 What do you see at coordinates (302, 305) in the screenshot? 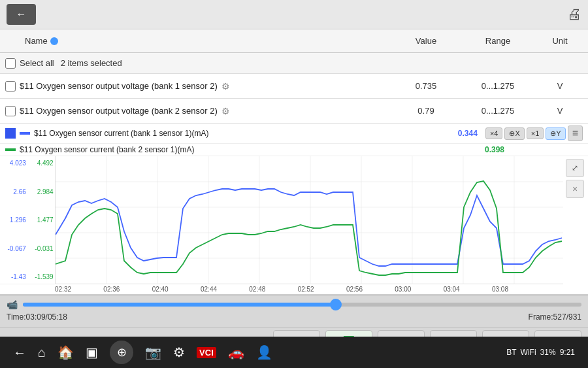
I see `scrubber-track` at bounding box center [302, 305].